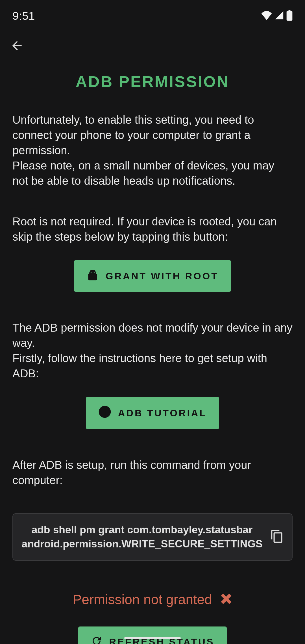 This screenshot has width=305, height=644. I want to click on status-icons, so click(277, 16).